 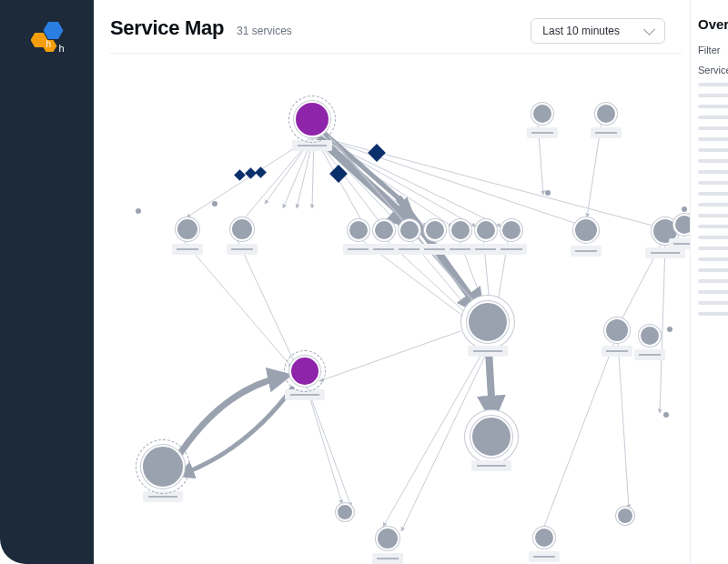 I want to click on service-count-label: 31 services, so click(x=264, y=31).